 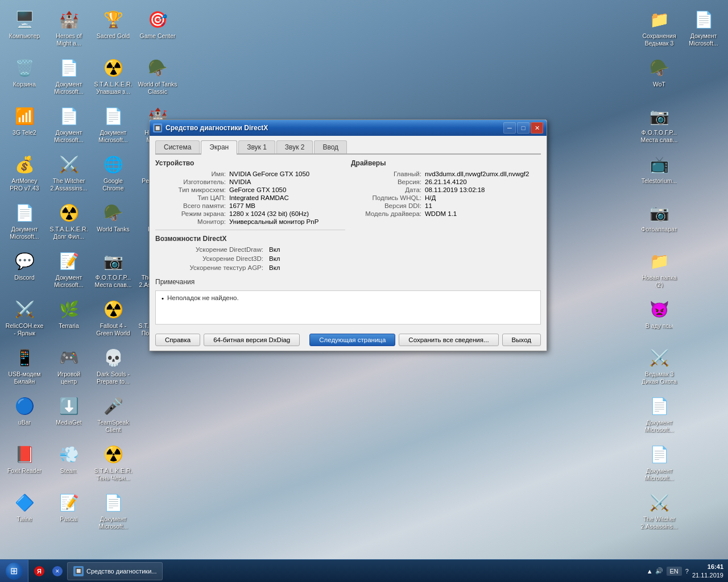 I want to click on taskbar-right: ▲ 🔊 EN ? 16:41 21.11.2019, so click(x=685, y=571).